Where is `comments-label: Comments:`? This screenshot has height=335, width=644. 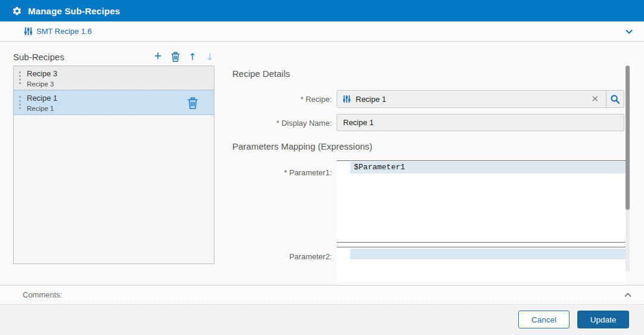 comments-label: Comments: is located at coordinates (42, 294).